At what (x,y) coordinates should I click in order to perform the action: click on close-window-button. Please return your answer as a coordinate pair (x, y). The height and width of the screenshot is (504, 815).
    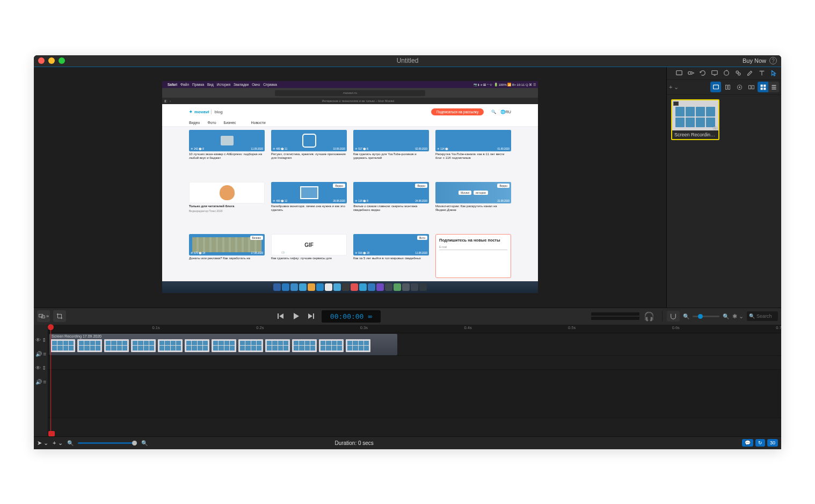
    Looking at the image, I should click on (41, 61).